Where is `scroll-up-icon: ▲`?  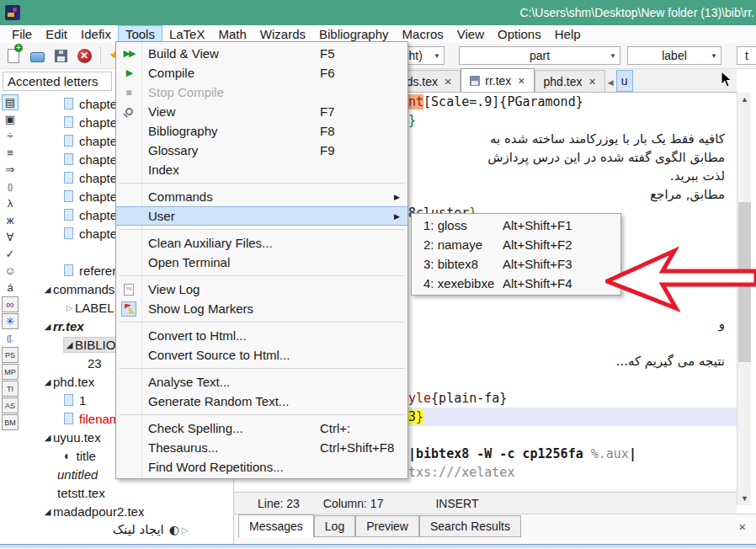
scroll-up-icon: ▲ is located at coordinates (744, 99).